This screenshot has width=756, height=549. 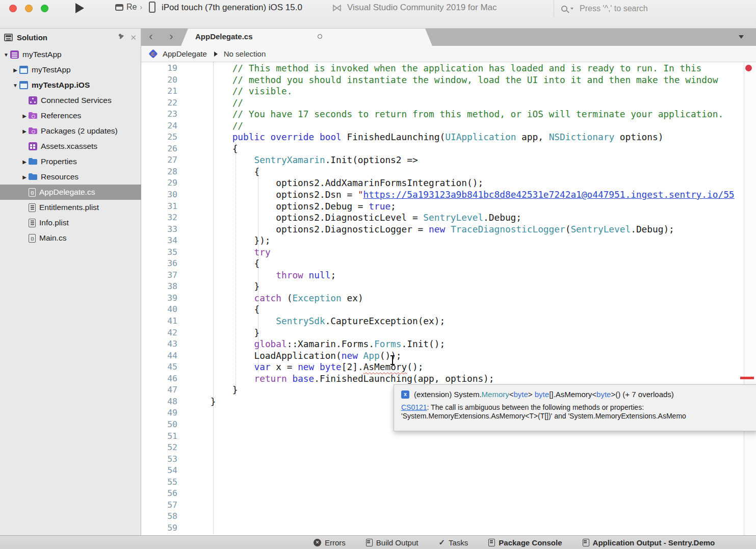 I want to click on solution-tree-item-info-plist: Info.plist, so click(x=70, y=223).